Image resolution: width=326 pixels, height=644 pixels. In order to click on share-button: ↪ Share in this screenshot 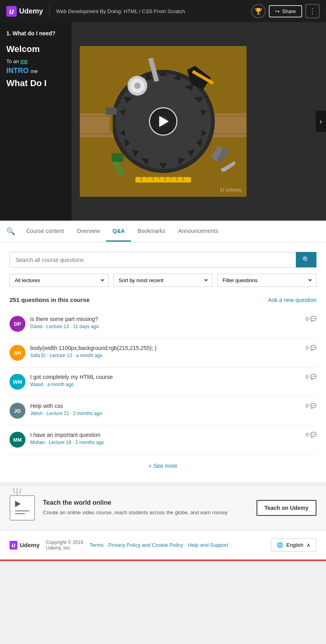, I will do `click(285, 11)`.